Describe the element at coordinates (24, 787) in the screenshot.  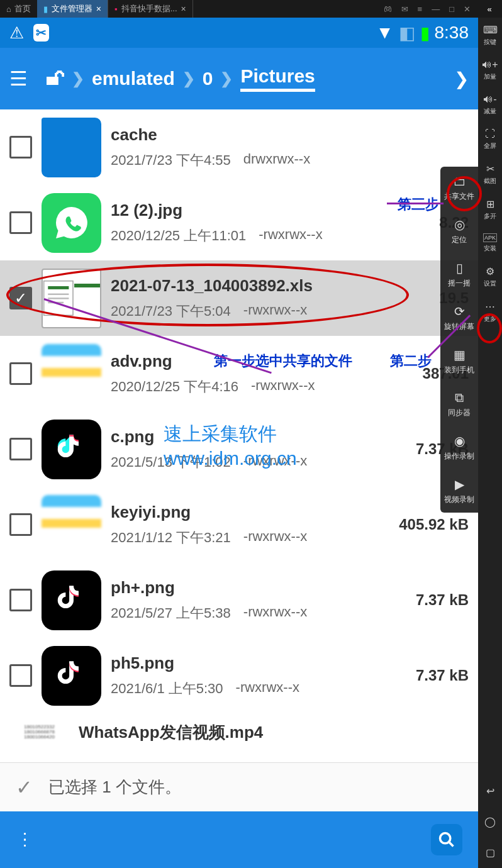
I see `check-icon: ✓` at that location.